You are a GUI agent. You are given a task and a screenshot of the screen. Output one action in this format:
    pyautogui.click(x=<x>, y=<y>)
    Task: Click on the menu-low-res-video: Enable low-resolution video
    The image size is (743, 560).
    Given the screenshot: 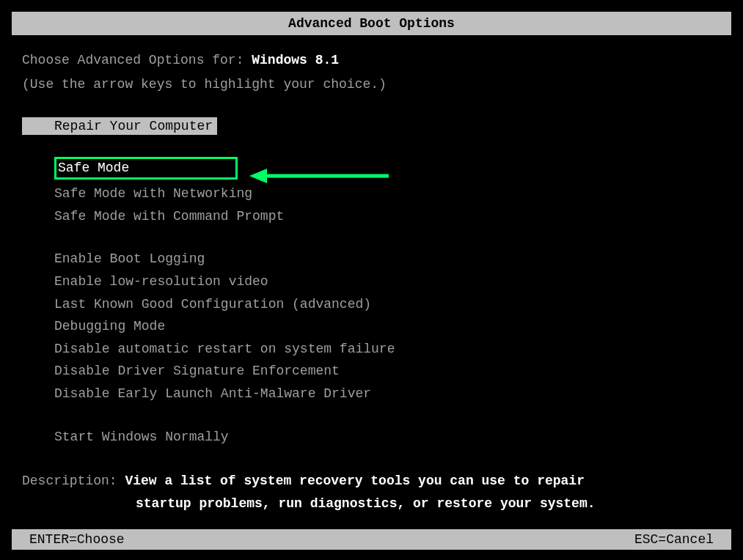 What is the action you would take?
    pyautogui.click(x=387, y=281)
    